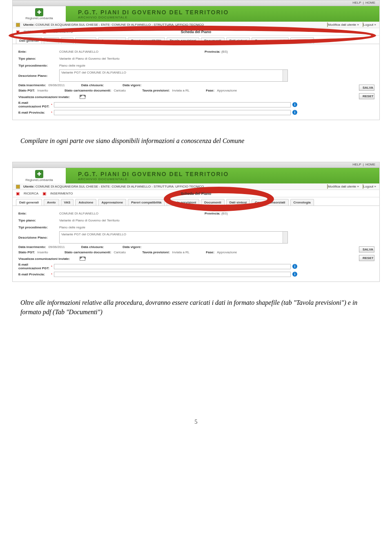 This screenshot has height=543, width=392. What do you see at coordinates (132, 247) in the screenshot?
I see `datavig-label: Data vigore:` at bounding box center [132, 247].